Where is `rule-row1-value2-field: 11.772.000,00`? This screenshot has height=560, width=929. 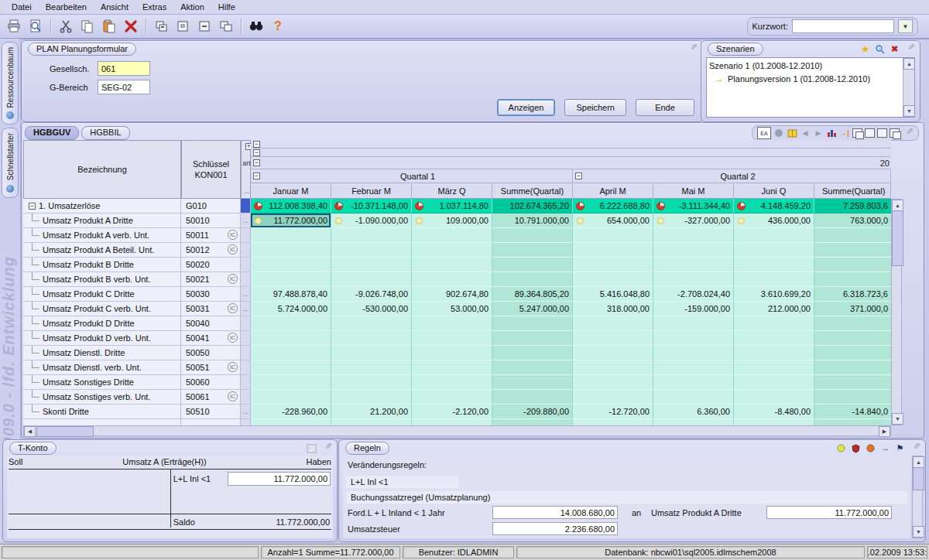
rule-row1-value2-field: 11.772.000,00 is located at coordinates (829, 512).